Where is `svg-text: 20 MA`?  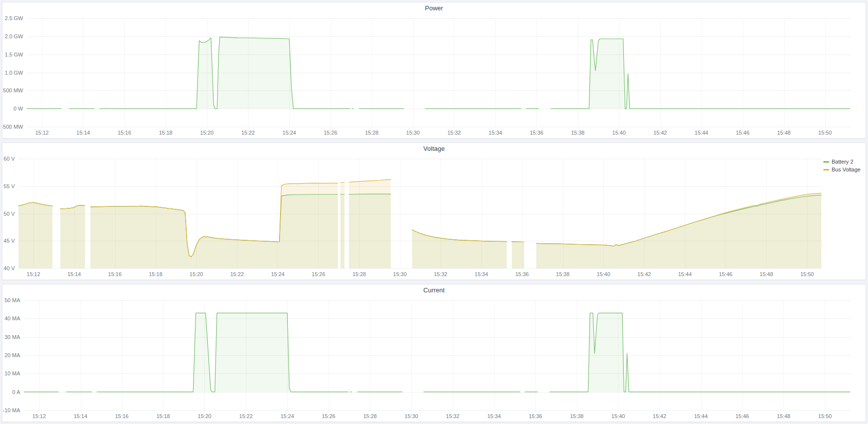
svg-text: 20 MA is located at coordinates (12, 355).